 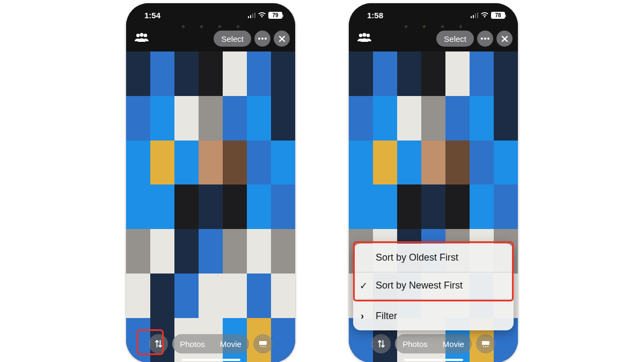 What do you see at coordinates (434, 316) in the screenshot?
I see `menu-filter: › Filter` at bounding box center [434, 316].